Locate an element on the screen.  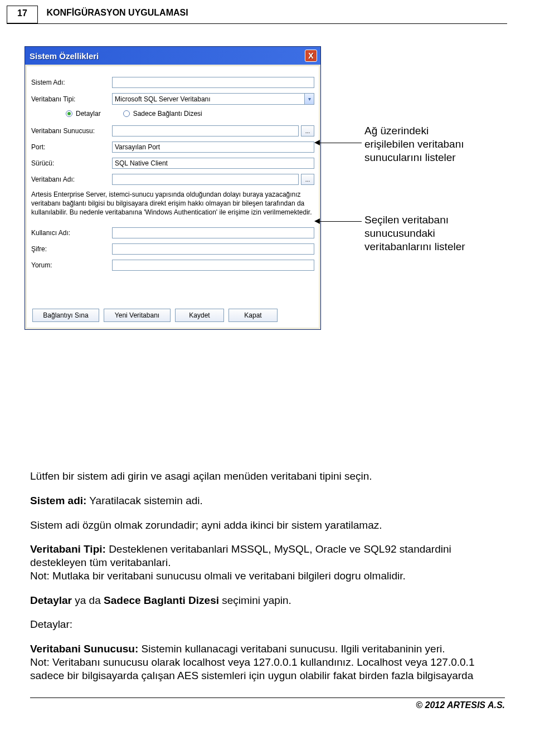
kullanici-adi-input is located at coordinates (213, 233).